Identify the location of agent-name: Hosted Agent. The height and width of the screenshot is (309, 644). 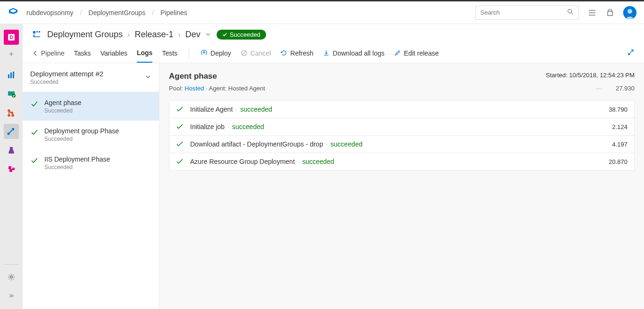
(247, 89).